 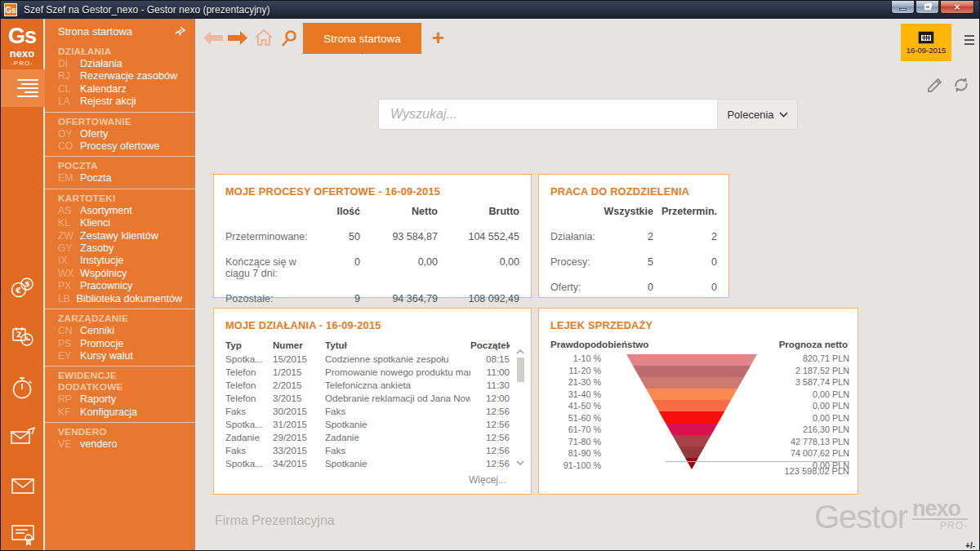 What do you see at coordinates (120, 77) in the screenshot?
I see `sidebar-menu-item: RJRezerwacje zasobów` at bounding box center [120, 77].